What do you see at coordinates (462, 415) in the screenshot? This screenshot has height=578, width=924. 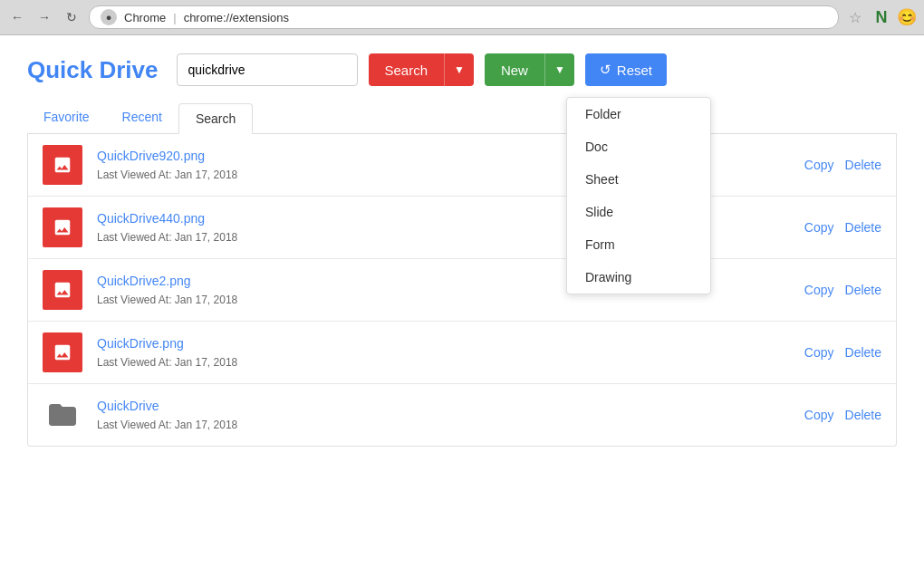 I see `list-item: QuickDrive Last Viewed At: Jan 17, 2018 …` at bounding box center [462, 415].